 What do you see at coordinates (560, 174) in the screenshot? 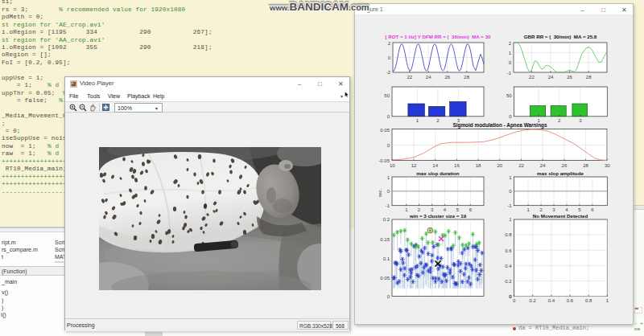
I see `svg-text: max slop amplitude` at bounding box center [560, 174].